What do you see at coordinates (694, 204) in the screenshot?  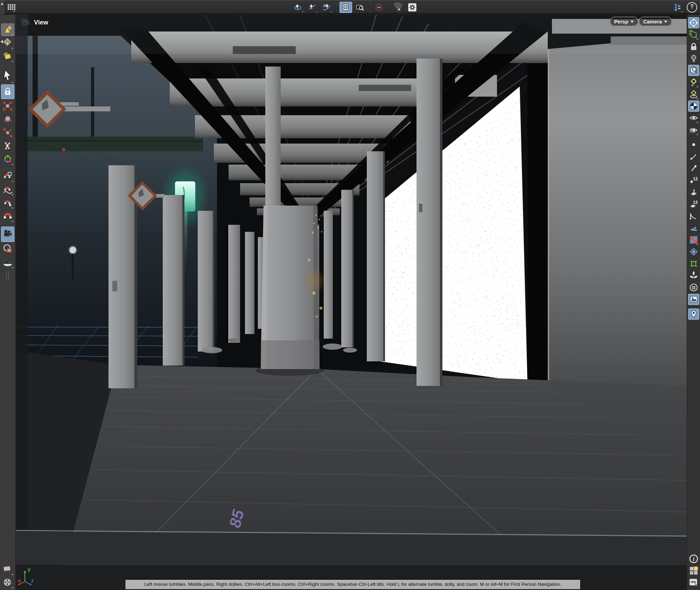 I see `prim-numbers-button: 12` at bounding box center [694, 204].